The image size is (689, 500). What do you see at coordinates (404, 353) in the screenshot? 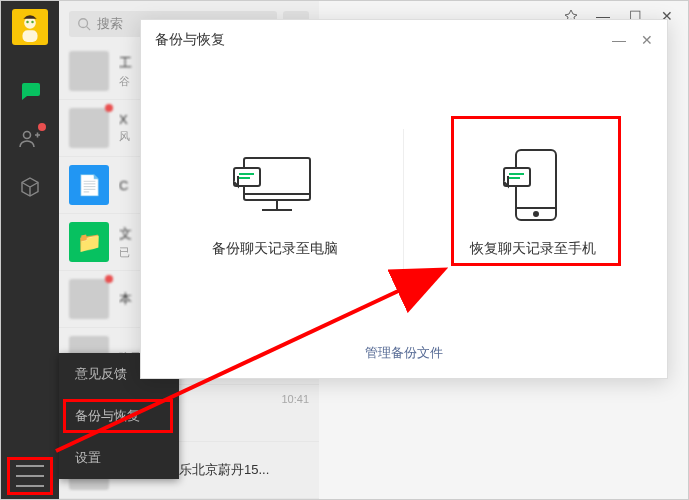
I see `manage-backup-link: 管理备份文件` at bounding box center [404, 353].